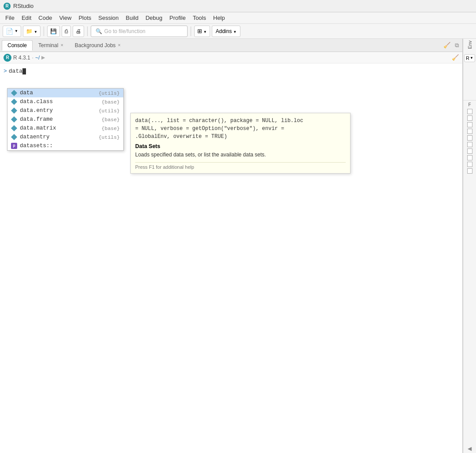  Describe the element at coordinates (98, 45) in the screenshot. I see `tab-background-jobs: Background Jobs ×` at that location.